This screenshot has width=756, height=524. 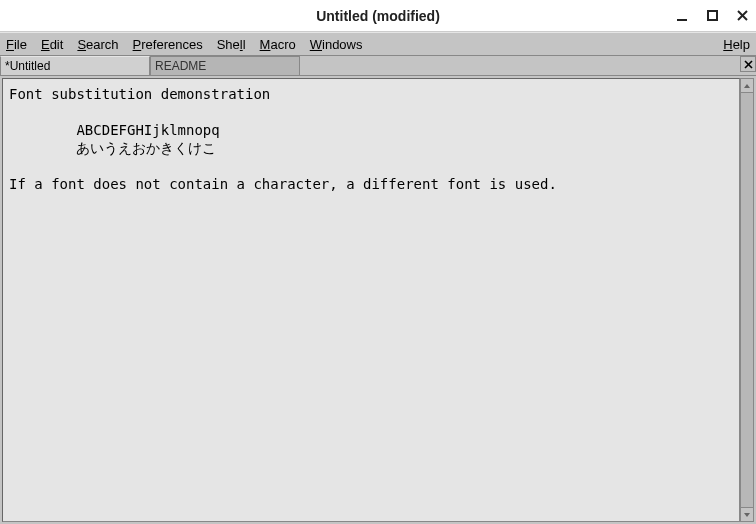 I want to click on window-title: Untitled (modified), so click(x=378, y=16).